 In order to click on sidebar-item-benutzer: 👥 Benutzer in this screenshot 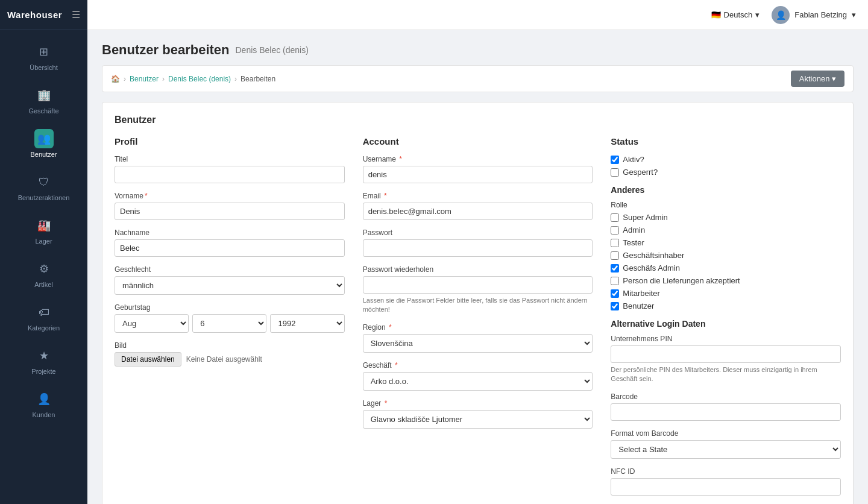, I will do `click(43, 143)`.